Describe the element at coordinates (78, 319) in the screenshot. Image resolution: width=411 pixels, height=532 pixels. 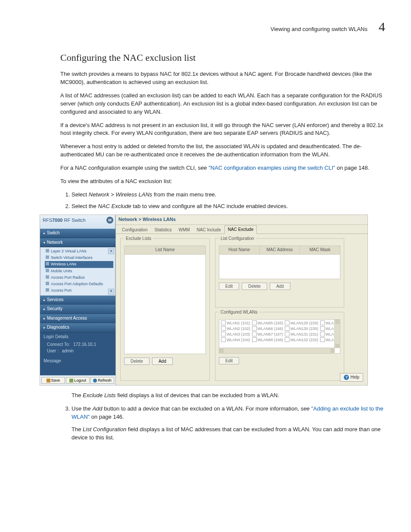
I see `nav-section-mgmt: Management Access` at that location.